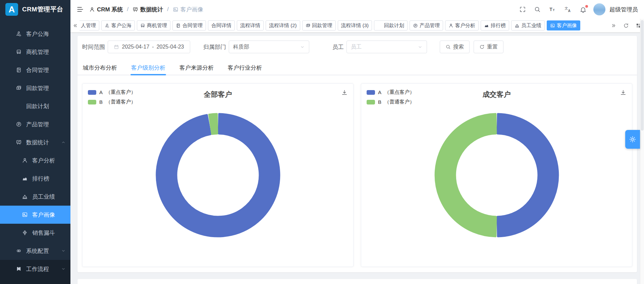 The width and height of the screenshot is (644, 284). Describe the element at coordinates (517, 25) in the screenshot. I see `dome-icon` at that location.